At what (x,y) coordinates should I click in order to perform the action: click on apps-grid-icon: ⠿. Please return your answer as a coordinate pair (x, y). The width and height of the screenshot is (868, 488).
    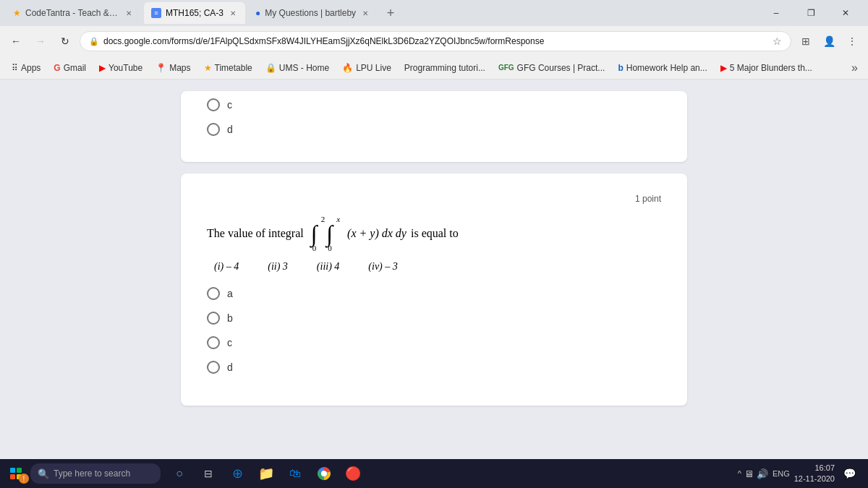
    Looking at the image, I should click on (14, 68).